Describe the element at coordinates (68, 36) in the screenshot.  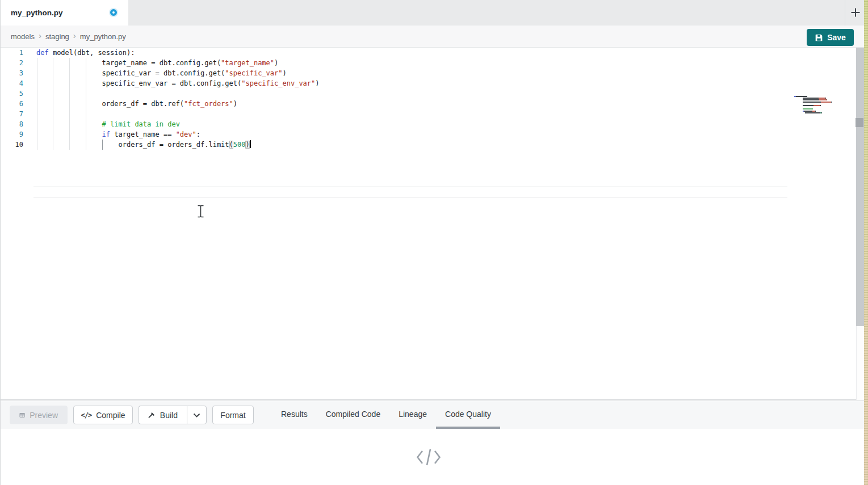
I see `breadcrumb: models›staging›my_python.py` at that location.